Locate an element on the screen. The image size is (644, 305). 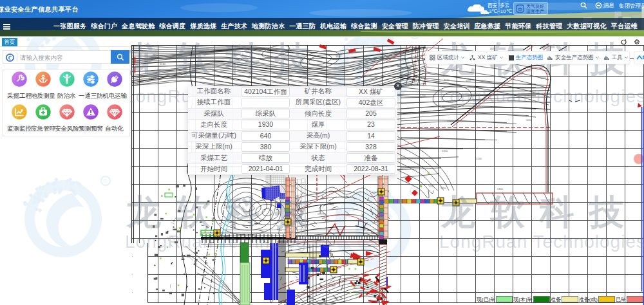
svg-text: 1140 is located at coordinates (528, 71).